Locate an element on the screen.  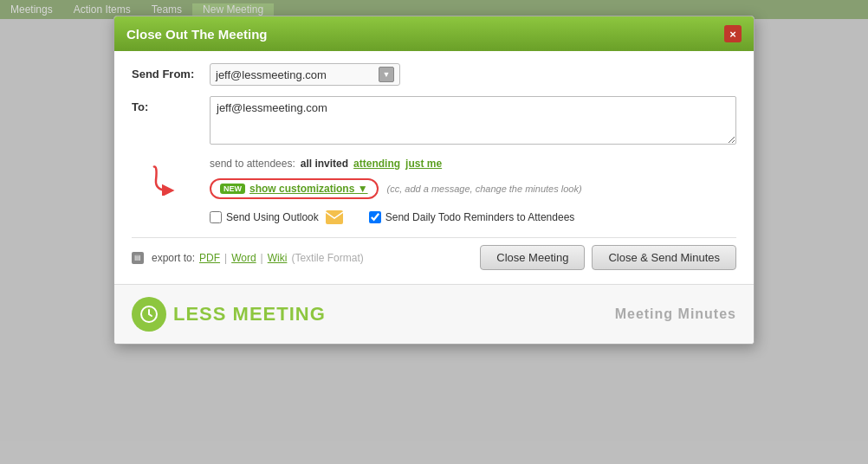
export-wiki-link: Wiki is located at coordinates (277, 258).